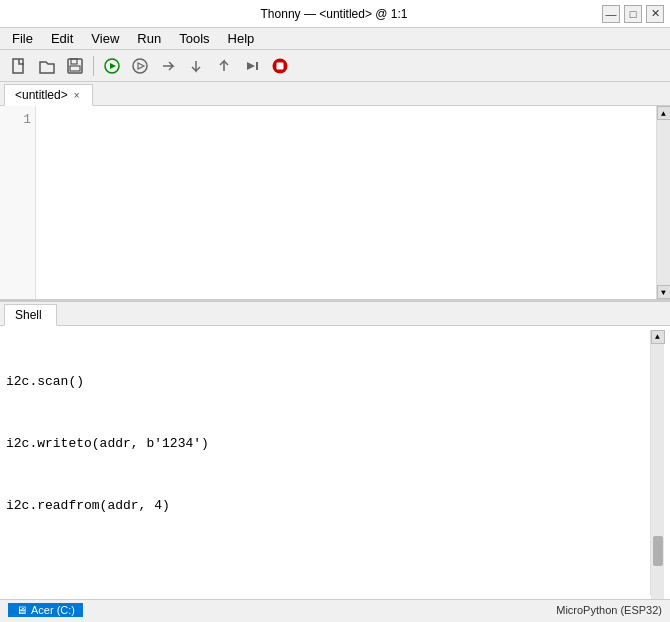 The width and height of the screenshot is (670, 622). What do you see at coordinates (105, 38) in the screenshot?
I see `menu-view: View` at bounding box center [105, 38].